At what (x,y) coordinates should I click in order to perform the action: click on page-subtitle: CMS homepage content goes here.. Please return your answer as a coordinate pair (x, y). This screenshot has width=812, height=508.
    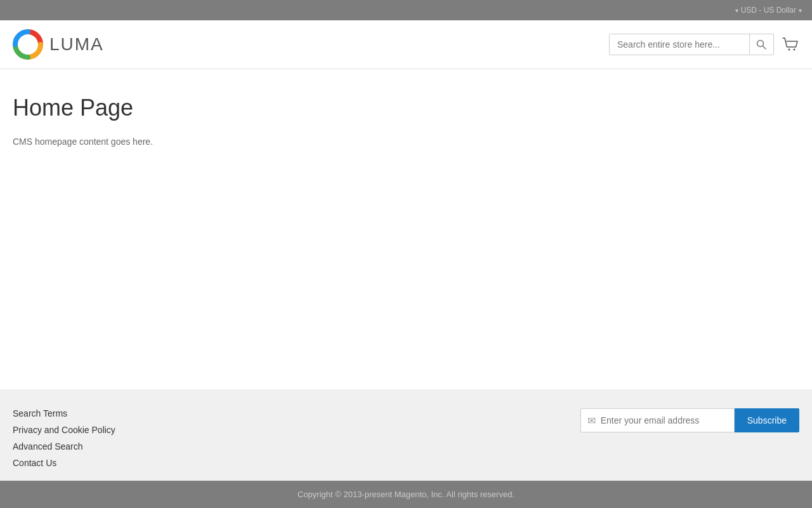
    Looking at the image, I should click on (406, 142).